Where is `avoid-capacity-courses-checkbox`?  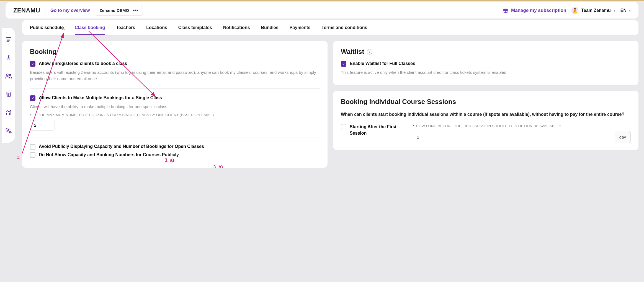 avoid-capacity-courses-checkbox is located at coordinates (33, 155).